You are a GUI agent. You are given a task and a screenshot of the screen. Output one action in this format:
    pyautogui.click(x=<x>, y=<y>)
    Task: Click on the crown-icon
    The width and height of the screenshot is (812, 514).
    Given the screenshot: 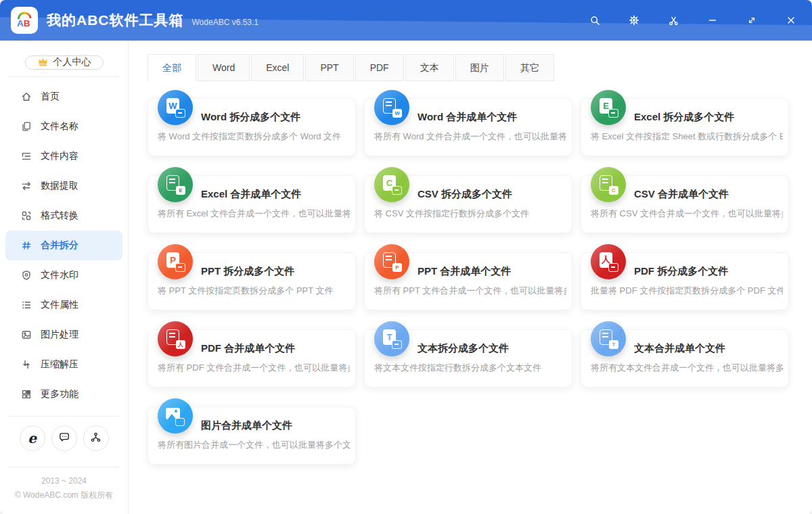 What is the action you would take?
    pyautogui.click(x=43, y=62)
    